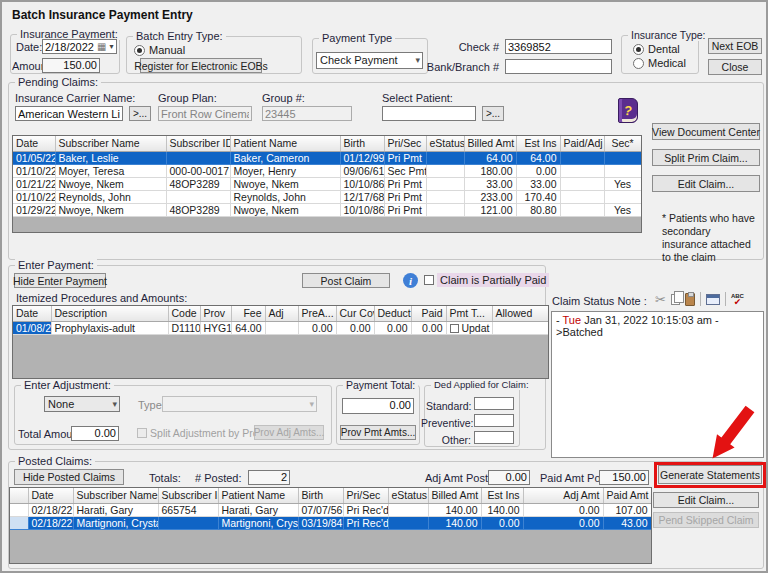 This screenshot has height=573, width=768. Describe the element at coordinates (327, 196) in the screenshot. I see `table-row: 01/10/22Reynolds, JohnReynolds, John12/1…` at that location.